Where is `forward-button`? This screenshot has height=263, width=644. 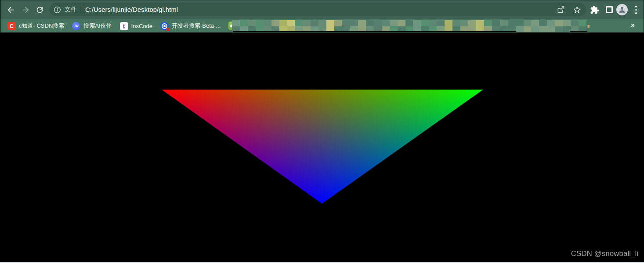
forward-button is located at coordinates (25, 10).